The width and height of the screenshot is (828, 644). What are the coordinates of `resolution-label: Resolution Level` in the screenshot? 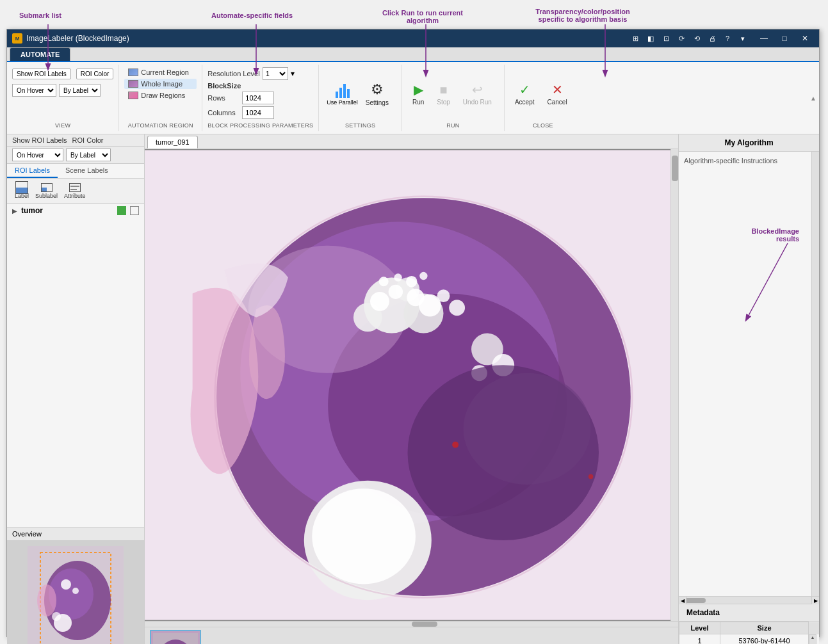 It's located at (233, 74).